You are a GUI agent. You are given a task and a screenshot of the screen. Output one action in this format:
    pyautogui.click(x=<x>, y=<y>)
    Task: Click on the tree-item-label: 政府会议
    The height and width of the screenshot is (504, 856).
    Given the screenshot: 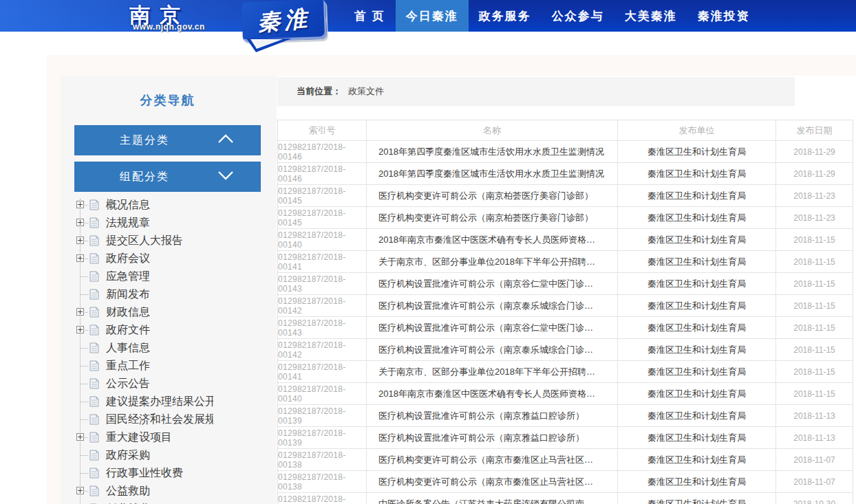 What is the action you would take?
    pyautogui.click(x=128, y=259)
    